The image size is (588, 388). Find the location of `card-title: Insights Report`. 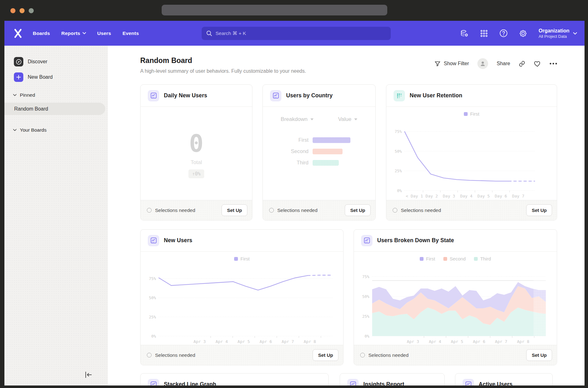

card-title: Insights Report is located at coordinates (384, 383).